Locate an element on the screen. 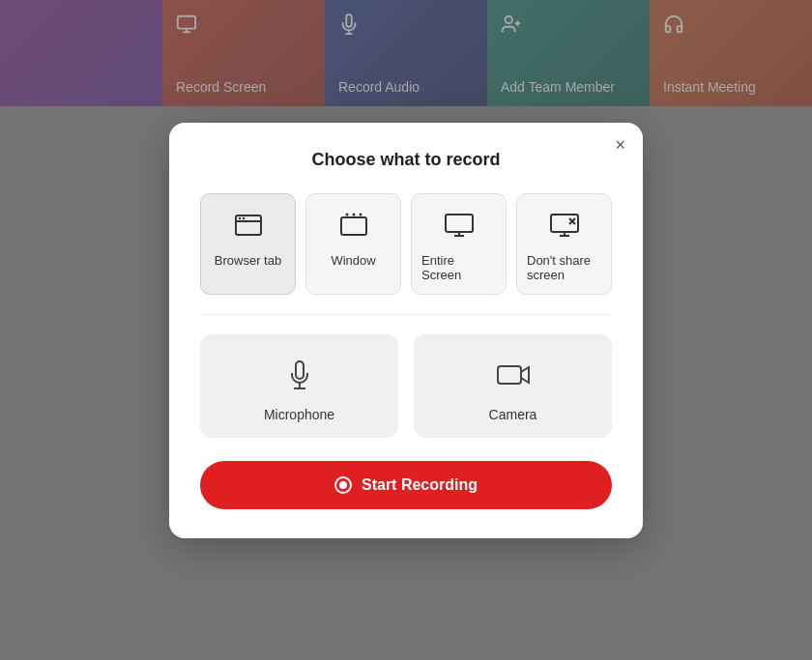 Image resolution: width=812 pixels, height=660 pixels. microphone-icon is located at coordinates (300, 377).